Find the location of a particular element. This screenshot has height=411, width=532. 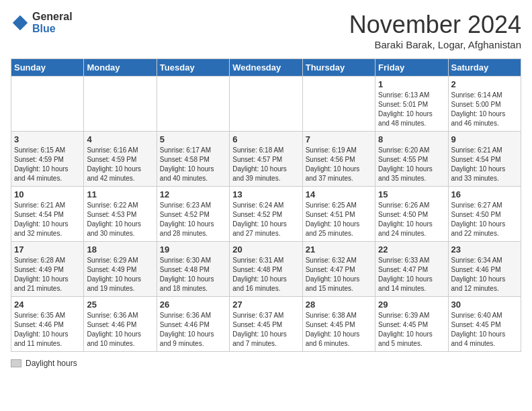

calendar-cell: 3Sunrise: 6:15 AM Sunset: 4:59 PM Daylig… is located at coordinates (48, 159).